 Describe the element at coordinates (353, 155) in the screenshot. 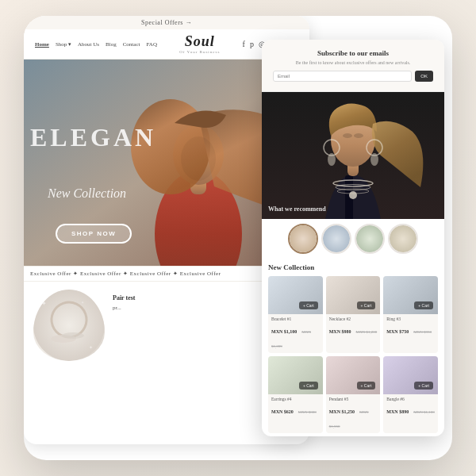

I see `jewelry-woman-svg` at that location.